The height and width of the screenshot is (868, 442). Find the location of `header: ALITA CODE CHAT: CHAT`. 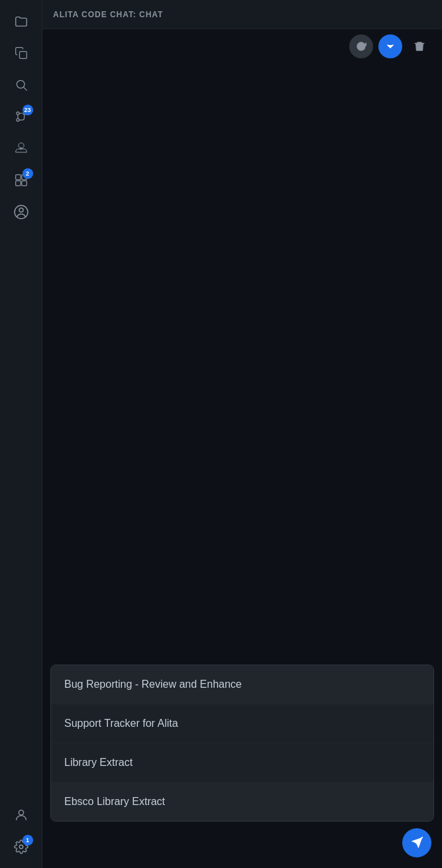

header: ALITA CODE CHAT: CHAT is located at coordinates (243, 15).